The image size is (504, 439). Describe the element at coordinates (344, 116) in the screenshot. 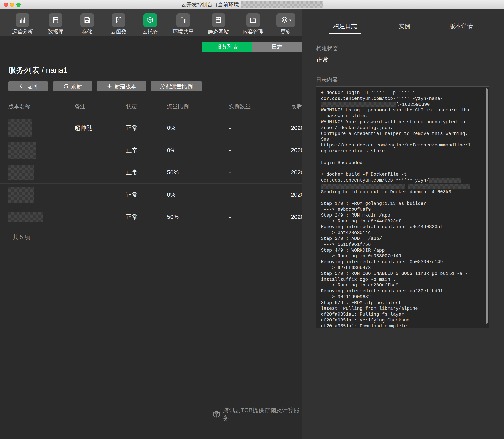

I see `log-text: --password-stdin.` at that location.